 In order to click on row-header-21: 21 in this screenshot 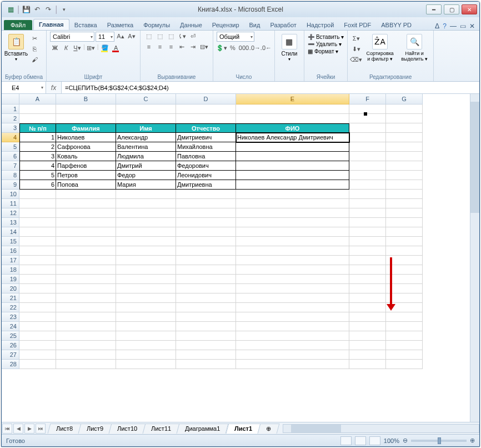, I will do `click(11, 298)`.